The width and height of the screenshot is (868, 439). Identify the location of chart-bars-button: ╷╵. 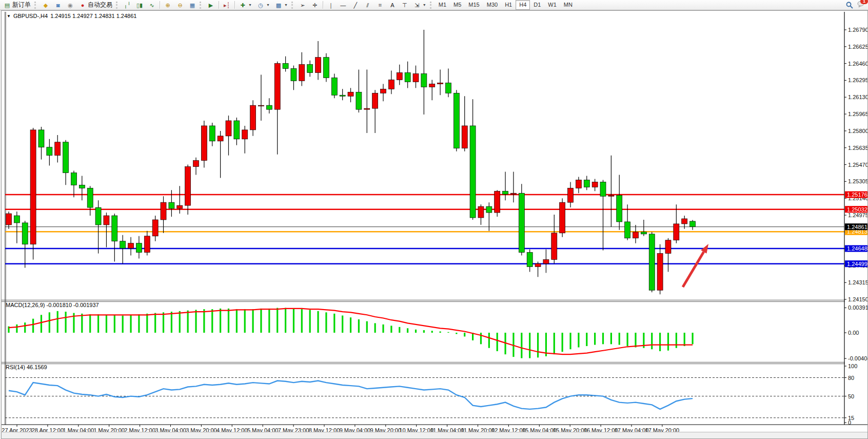
(127, 5).